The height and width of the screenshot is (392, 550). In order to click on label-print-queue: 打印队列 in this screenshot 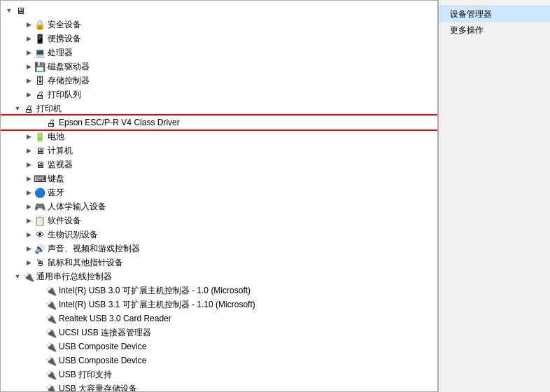, I will do `click(64, 95)`.